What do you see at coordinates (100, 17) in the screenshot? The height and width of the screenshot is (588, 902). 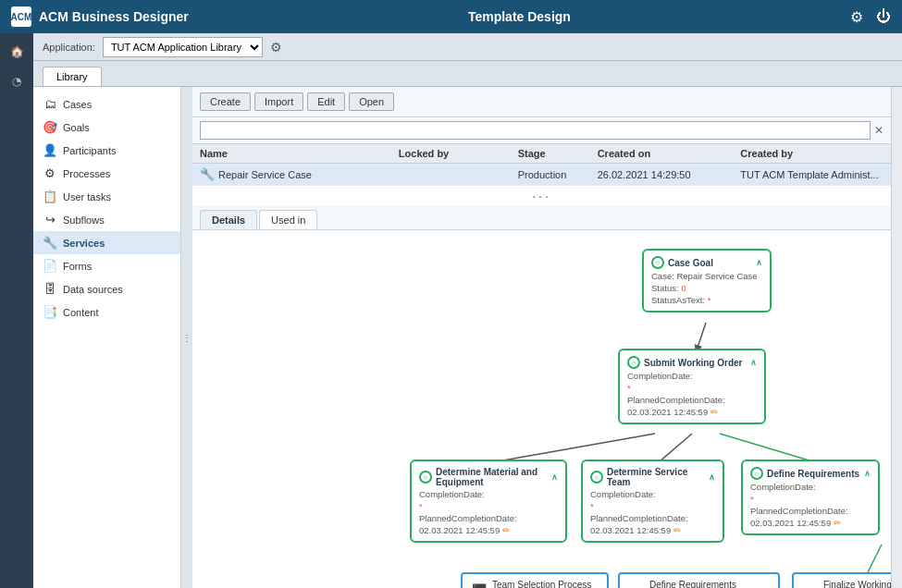 I see `header-left: ACM ACM Business Designer` at bounding box center [100, 17].